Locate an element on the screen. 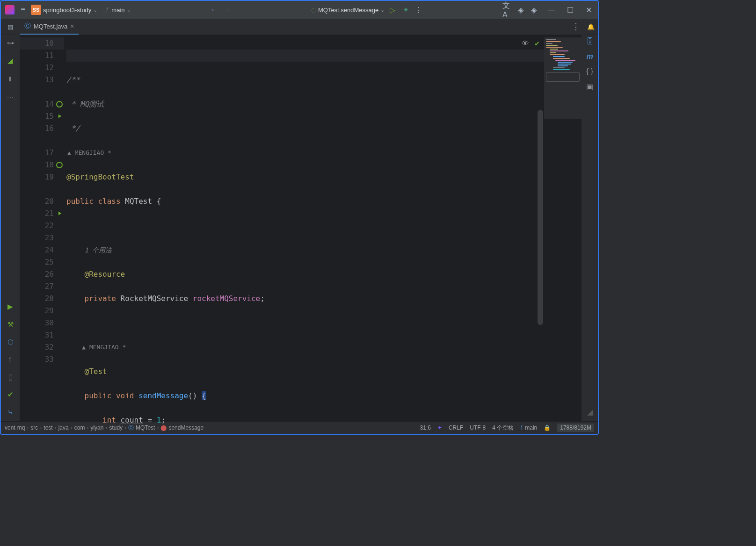 Image resolution: width=756 pixels, height=546 pixels. search-icon: ◈ is located at coordinates (534, 10).